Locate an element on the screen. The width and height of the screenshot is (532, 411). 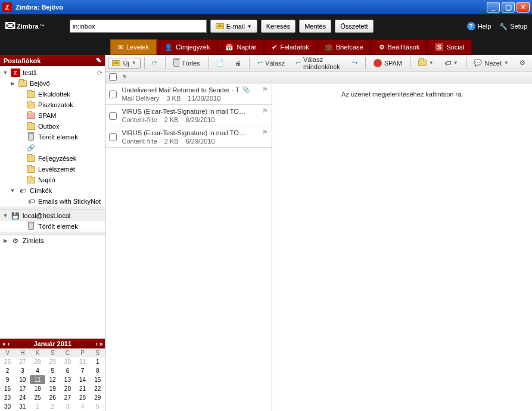
search-input is located at coordinates (138, 26).